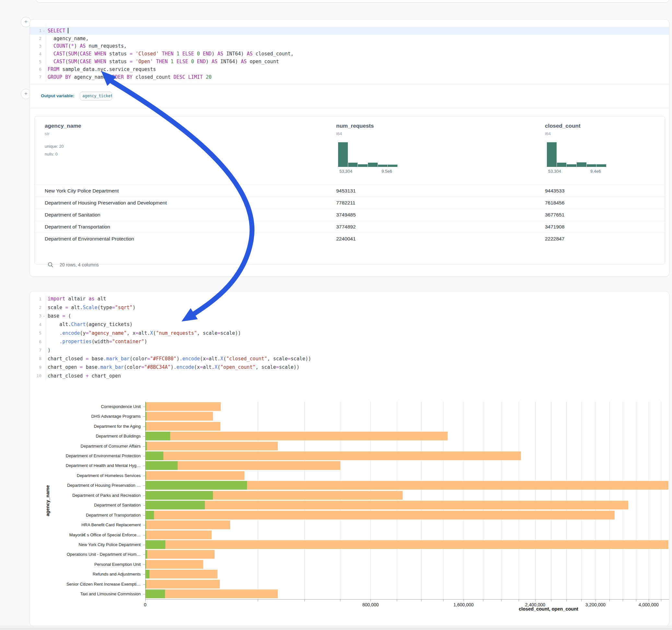  What do you see at coordinates (350, 239) in the screenshot?
I see `table-row: Department of Environmental Protection22…` at bounding box center [350, 239].